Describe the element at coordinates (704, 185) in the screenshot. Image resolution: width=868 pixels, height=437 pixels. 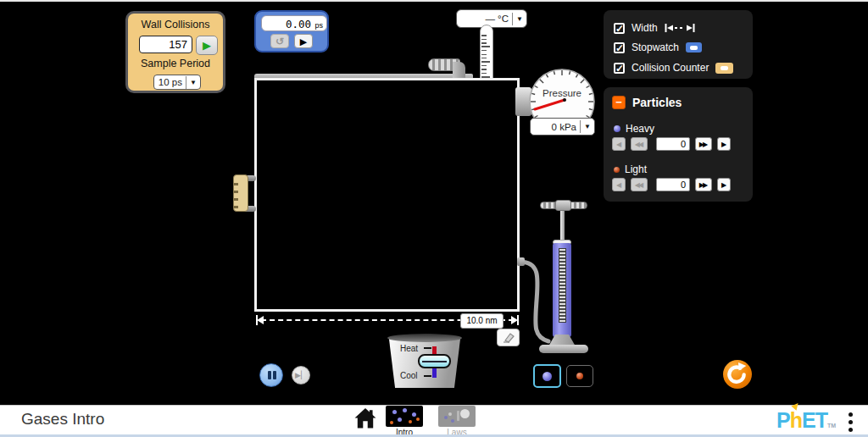
I see `light-add-fast-button: ▶▶` at that location.